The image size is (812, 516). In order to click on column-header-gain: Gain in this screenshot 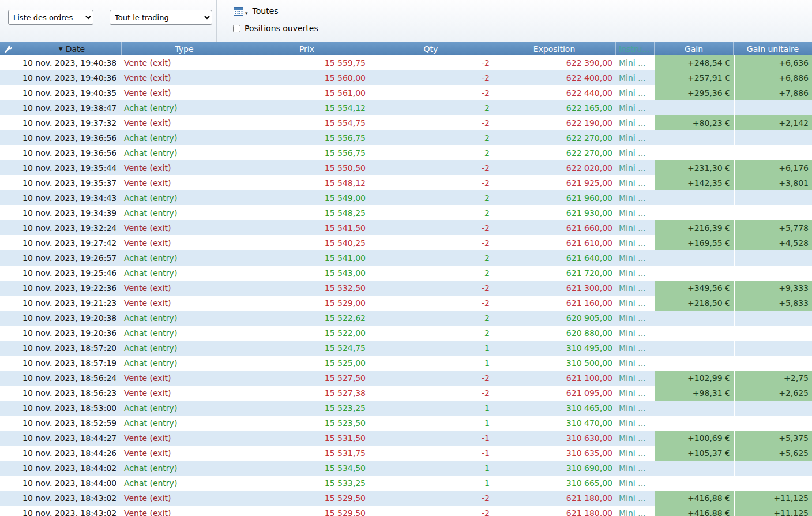, I will do `click(694, 48)`.